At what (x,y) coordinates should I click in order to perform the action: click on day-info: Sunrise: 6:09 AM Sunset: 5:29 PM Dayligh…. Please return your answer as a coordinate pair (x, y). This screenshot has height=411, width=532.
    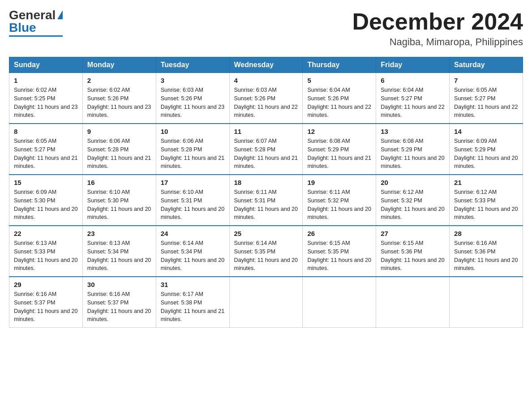
    Looking at the image, I should click on (486, 154).